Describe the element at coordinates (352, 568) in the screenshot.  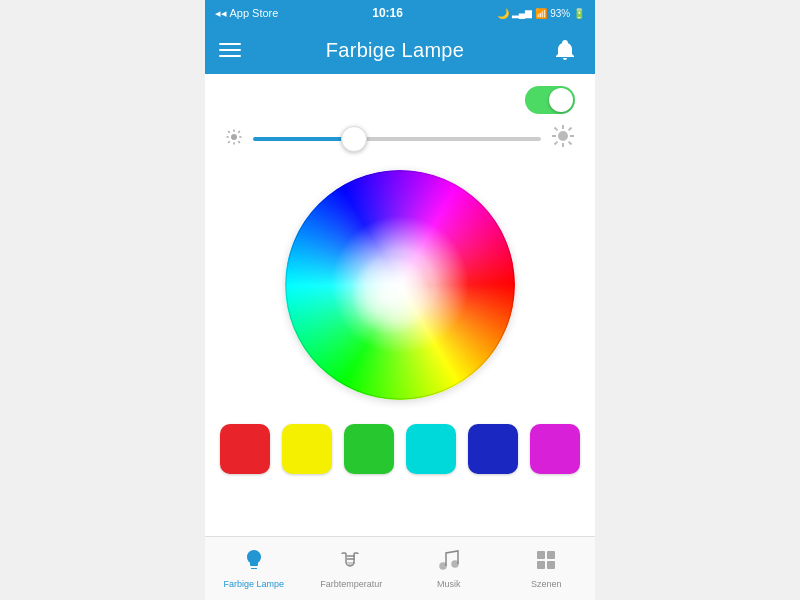
I see `tab-farbtemperatur: Farbtemperatur` at that location.